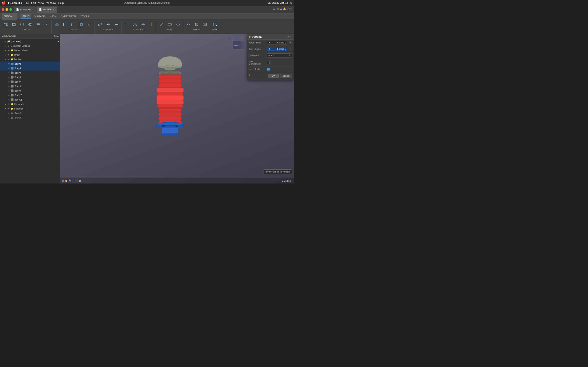  Describe the element at coordinates (53, 16) in the screenshot. I see `tab-mesh: MESH` at that location.